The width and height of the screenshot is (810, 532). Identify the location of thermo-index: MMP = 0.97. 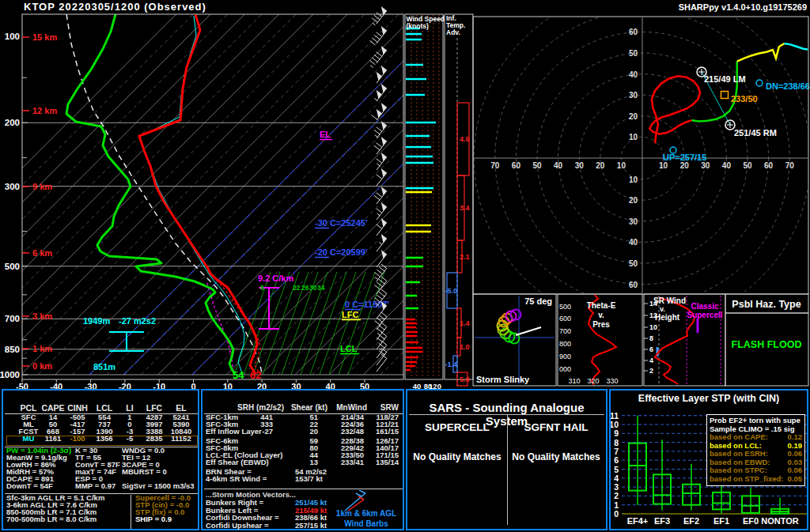
(95, 486).